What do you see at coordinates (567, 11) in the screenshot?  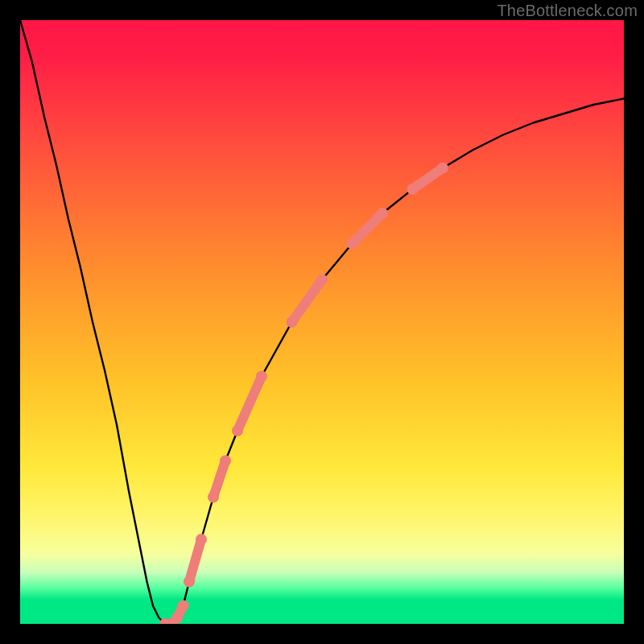 I see `watermark-text: TheBottleneck.com` at bounding box center [567, 11].